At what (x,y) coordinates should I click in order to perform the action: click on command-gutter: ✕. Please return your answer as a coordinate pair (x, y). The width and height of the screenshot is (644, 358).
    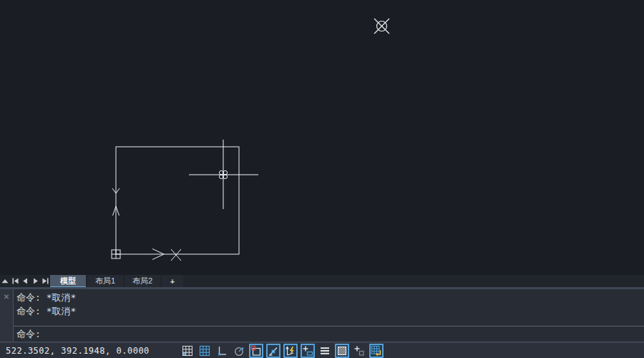
    Looking at the image, I should click on (7, 315).